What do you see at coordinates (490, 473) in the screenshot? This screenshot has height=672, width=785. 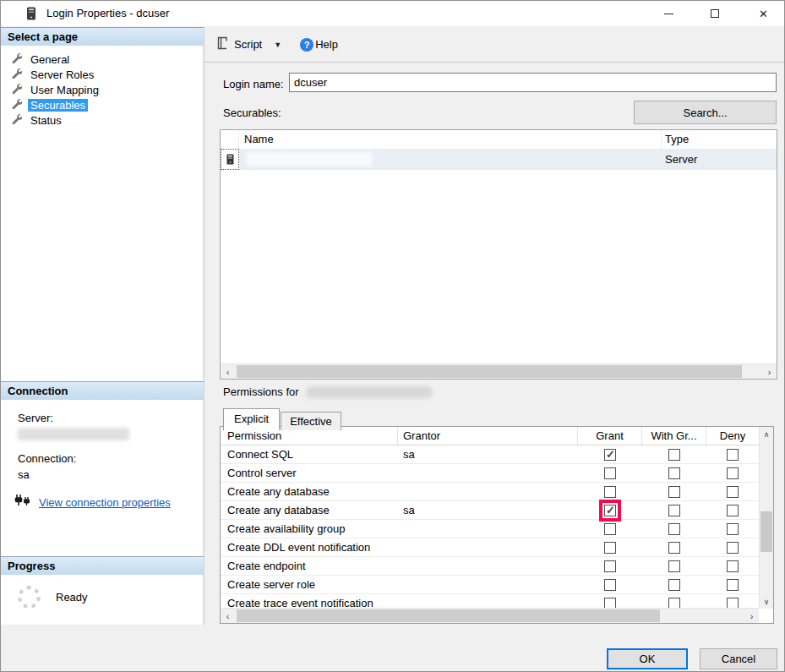 I see `permission-row: Control server` at bounding box center [490, 473].